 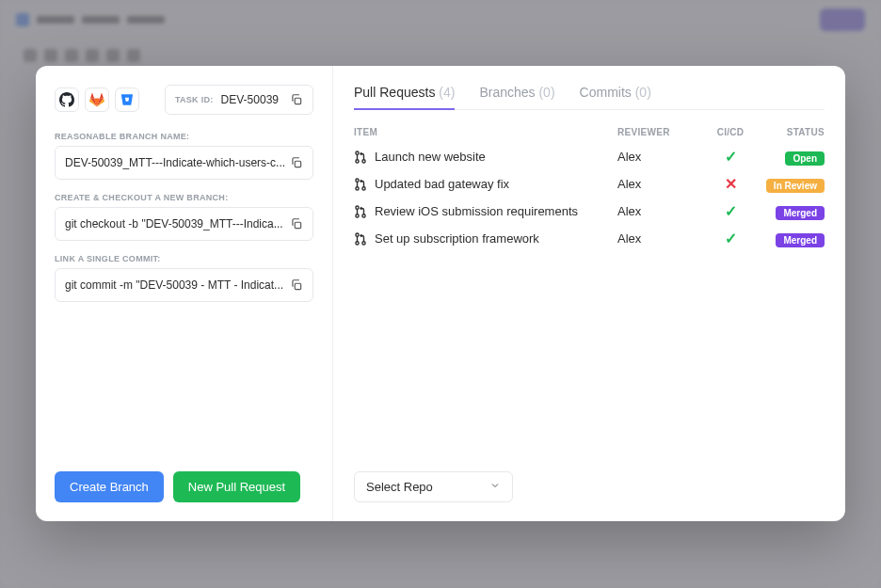 What do you see at coordinates (250, 100) in the screenshot?
I see `task-id-value: DEV-50039` at bounding box center [250, 100].